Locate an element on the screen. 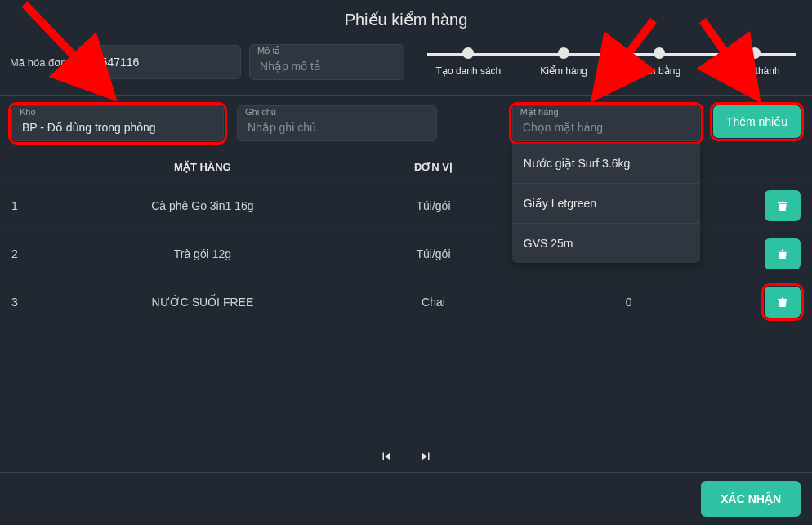 The width and height of the screenshot is (812, 525). col-item: MẶT HÀNG is located at coordinates (203, 167).